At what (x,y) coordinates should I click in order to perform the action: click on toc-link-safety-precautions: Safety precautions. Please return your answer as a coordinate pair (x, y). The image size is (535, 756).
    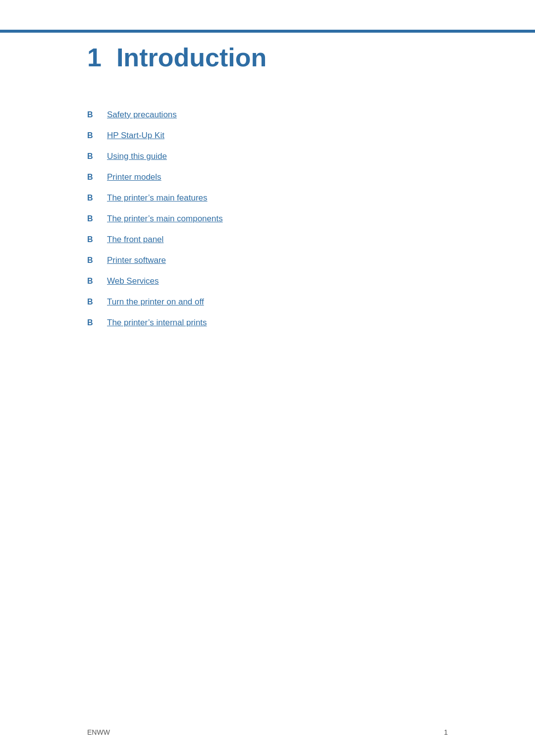
    Looking at the image, I should click on (142, 115).